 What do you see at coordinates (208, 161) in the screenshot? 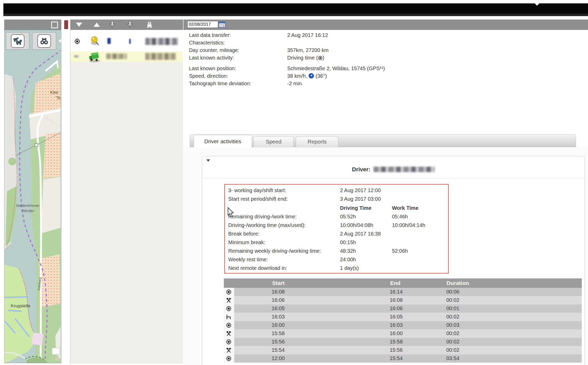
I see `collapse-caret-icon` at bounding box center [208, 161].